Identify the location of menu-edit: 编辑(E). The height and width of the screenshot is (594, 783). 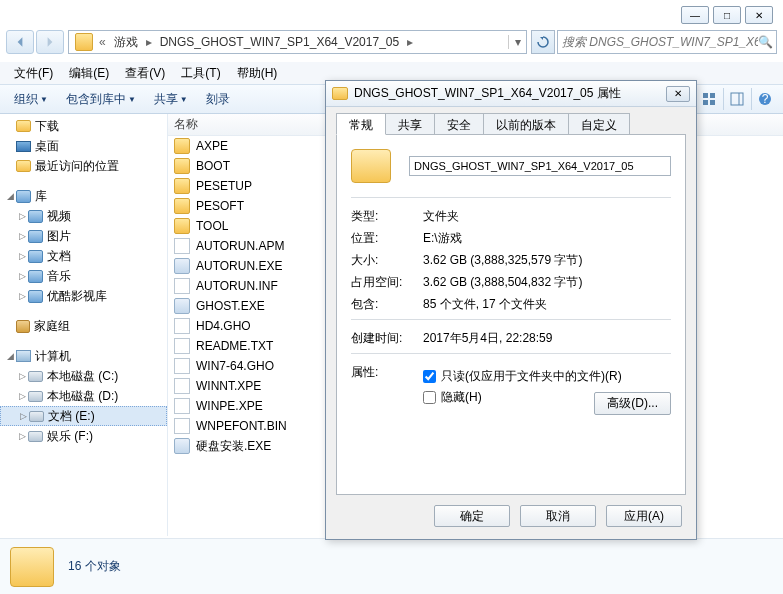
(89, 74).